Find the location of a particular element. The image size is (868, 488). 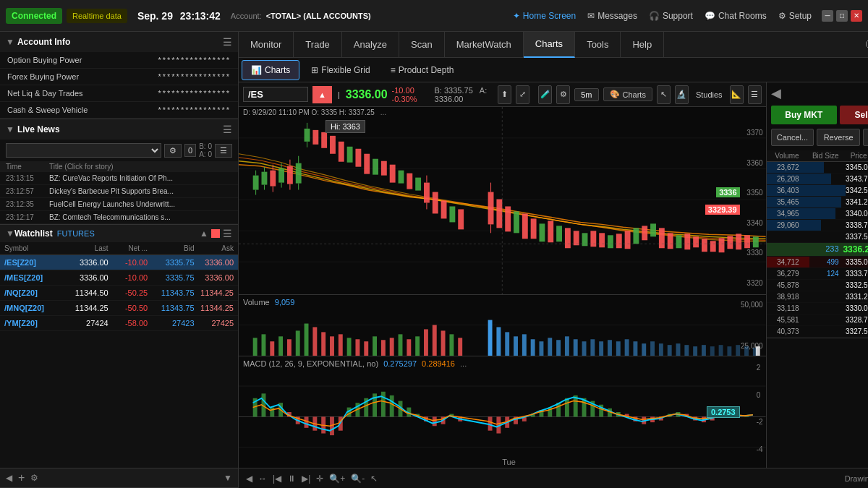

table-row: 45,878 3332.50 is located at coordinates (817, 286).